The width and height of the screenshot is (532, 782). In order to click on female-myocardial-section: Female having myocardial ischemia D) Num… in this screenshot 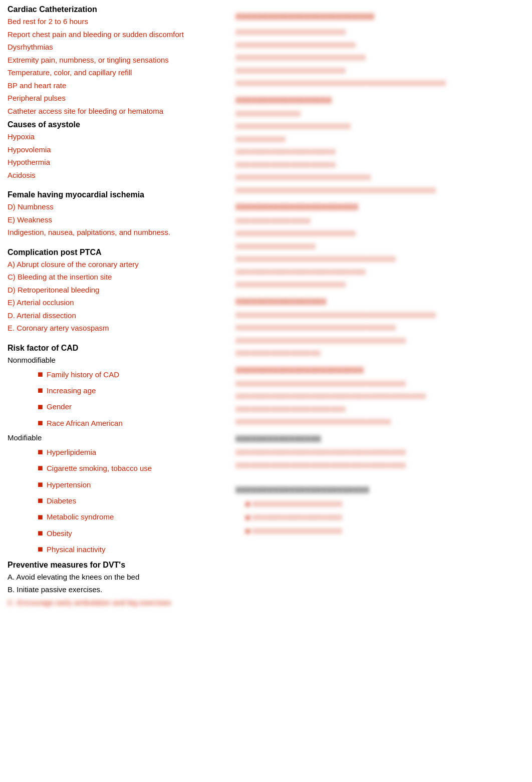, I will do `click(115, 214)`.